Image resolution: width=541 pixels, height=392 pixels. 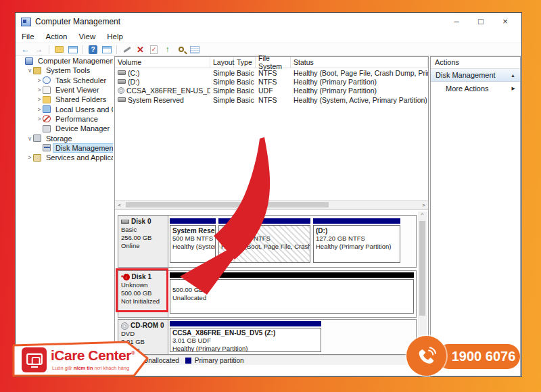 What do you see at coordinates (115, 36) in the screenshot?
I see `menu-help: Help` at bounding box center [115, 36].